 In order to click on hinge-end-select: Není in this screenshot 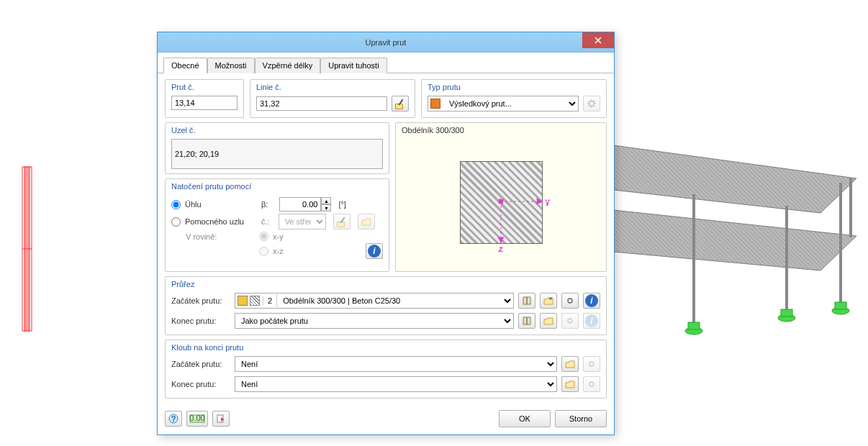, I will do `click(396, 384)`.